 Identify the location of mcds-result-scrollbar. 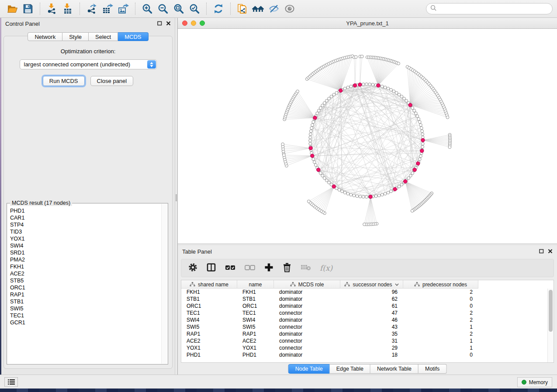
(164, 284).